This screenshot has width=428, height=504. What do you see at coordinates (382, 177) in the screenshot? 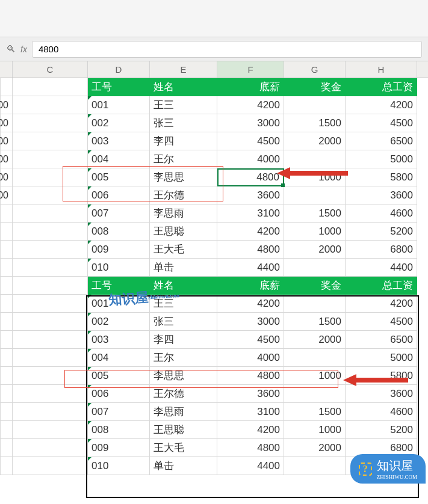
I see `cell: 5800` at bounding box center [382, 177].